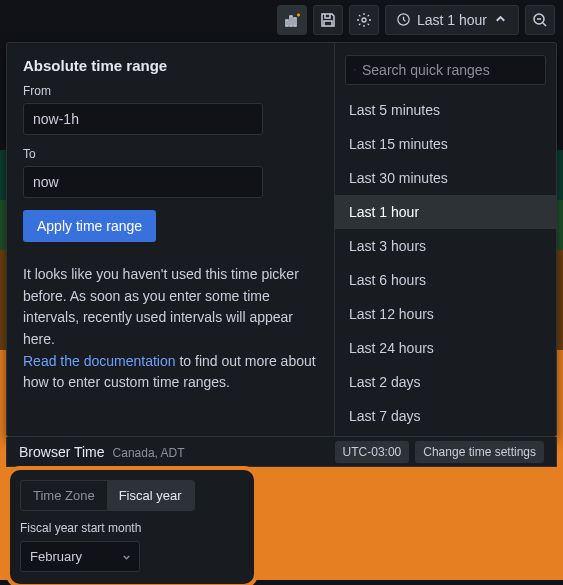 Image resolution: width=563 pixels, height=585 pixels. Describe the element at coordinates (446, 416) in the screenshot. I see `quick-range-item: Last 7 days` at that location.